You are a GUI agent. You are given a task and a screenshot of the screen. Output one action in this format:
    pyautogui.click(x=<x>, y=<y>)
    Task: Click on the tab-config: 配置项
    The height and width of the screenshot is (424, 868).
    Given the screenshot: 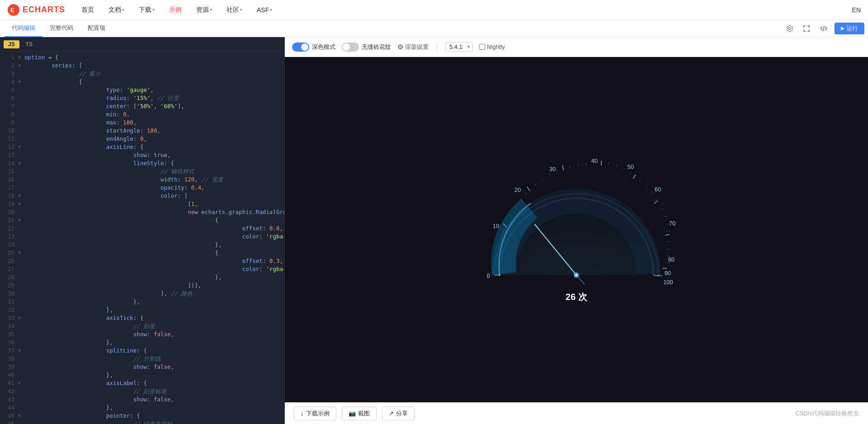 What is the action you would take?
    pyautogui.click(x=97, y=29)
    